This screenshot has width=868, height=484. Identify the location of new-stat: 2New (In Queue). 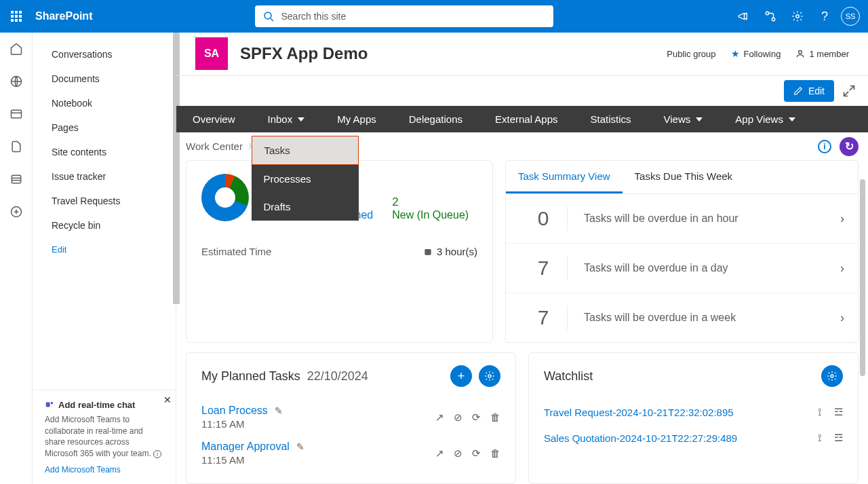
(430, 208).